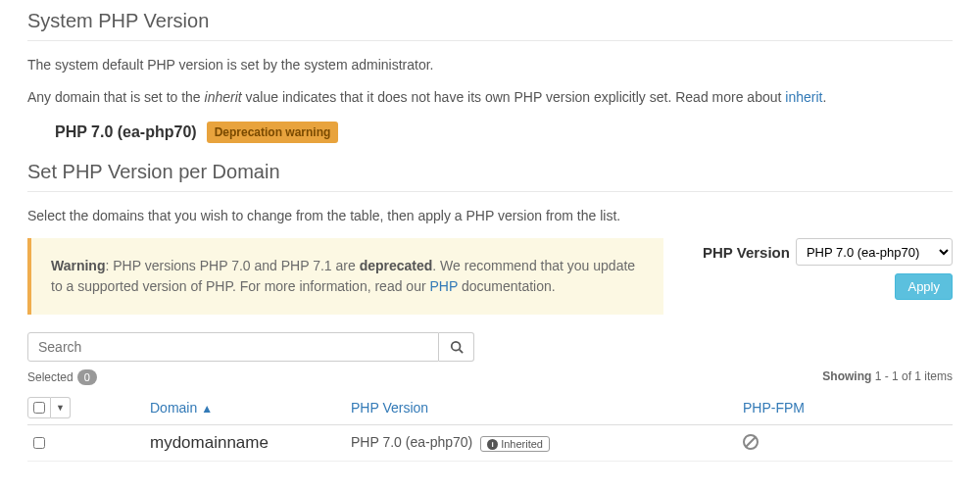 The image size is (980, 490). Describe the element at coordinates (396, 266) in the screenshot. I see `deprecated-strong: deprecated` at that location.